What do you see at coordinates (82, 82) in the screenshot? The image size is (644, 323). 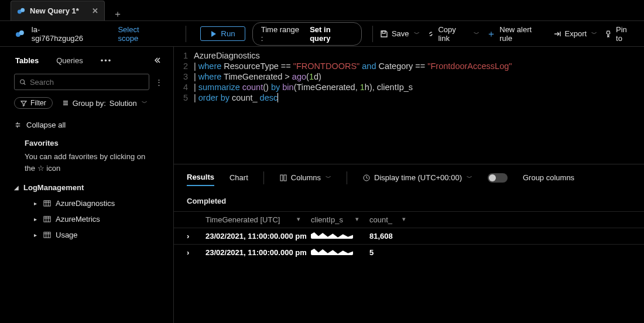 I see `search-input` at bounding box center [82, 82].